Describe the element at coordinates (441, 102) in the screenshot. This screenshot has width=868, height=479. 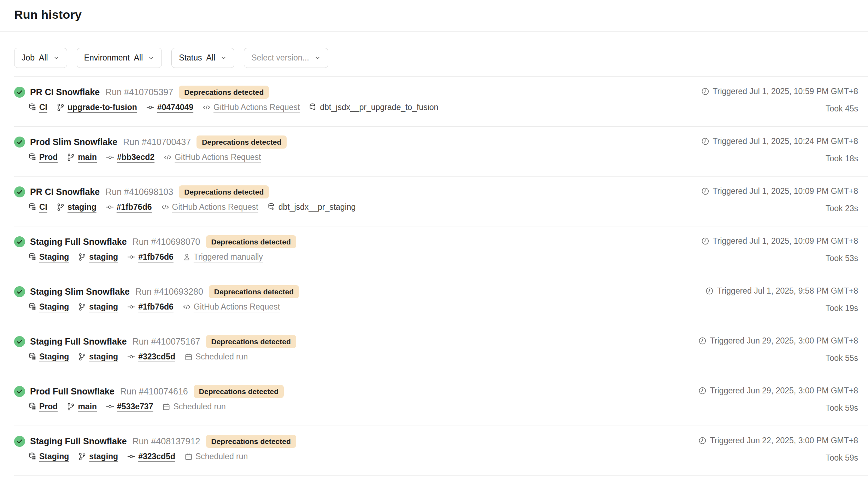
I see `run-row: PR CI Snowflake Run #410705397 Deprecati…` at that location.